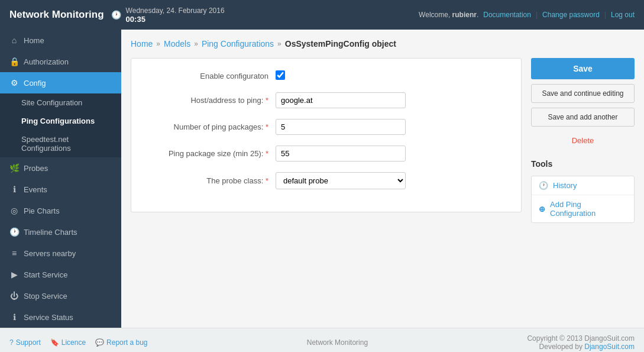 The image size is (644, 352). What do you see at coordinates (581, 347) in the screenshot?
I see `developed-by: Developed by DjangoSuit.com` at bounding box center [581, 347].